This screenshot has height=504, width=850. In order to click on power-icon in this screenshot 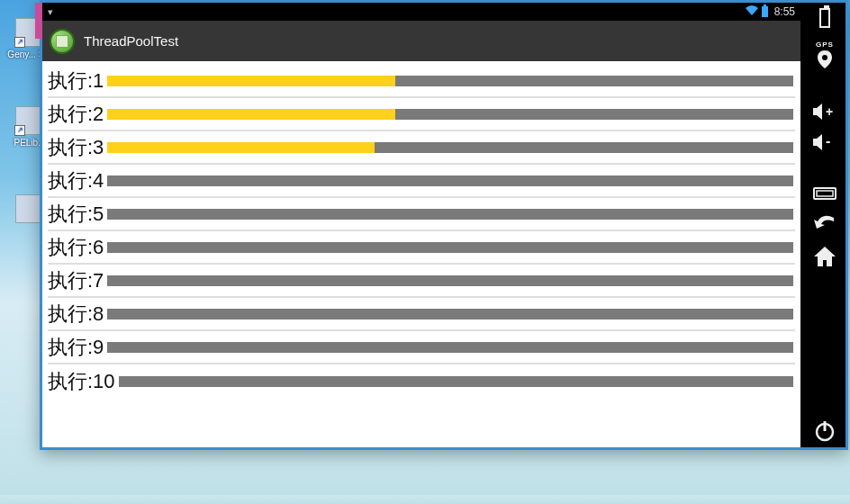, I will do `click(825, 431)`.